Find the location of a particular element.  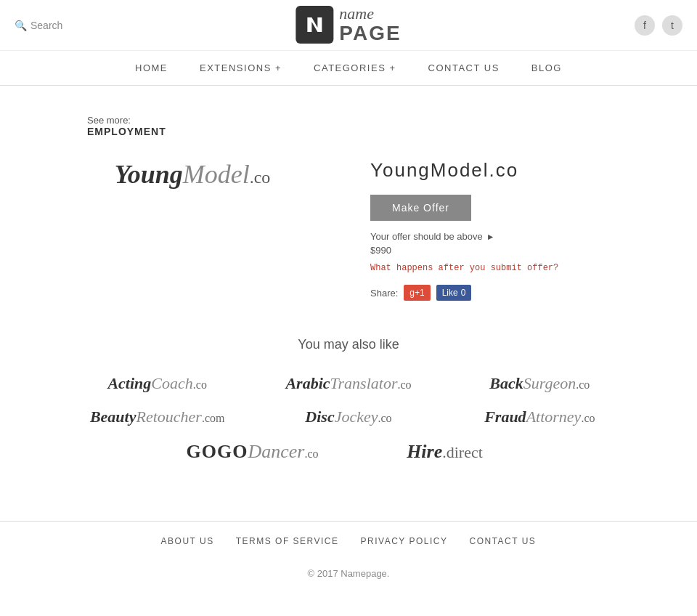

search-icon: 🔍 is located at coordinates (20, 25).